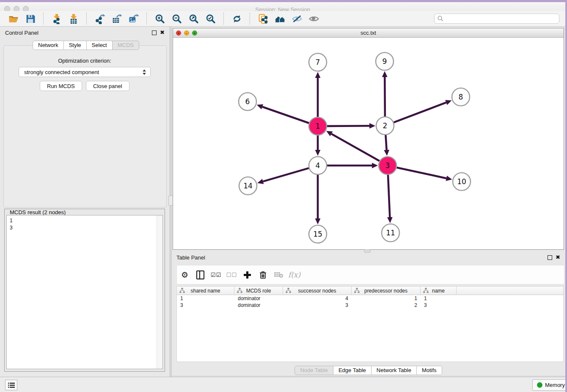 The image size is (567, 392). I want to click on node-label-2: 2, so click(385, 126).